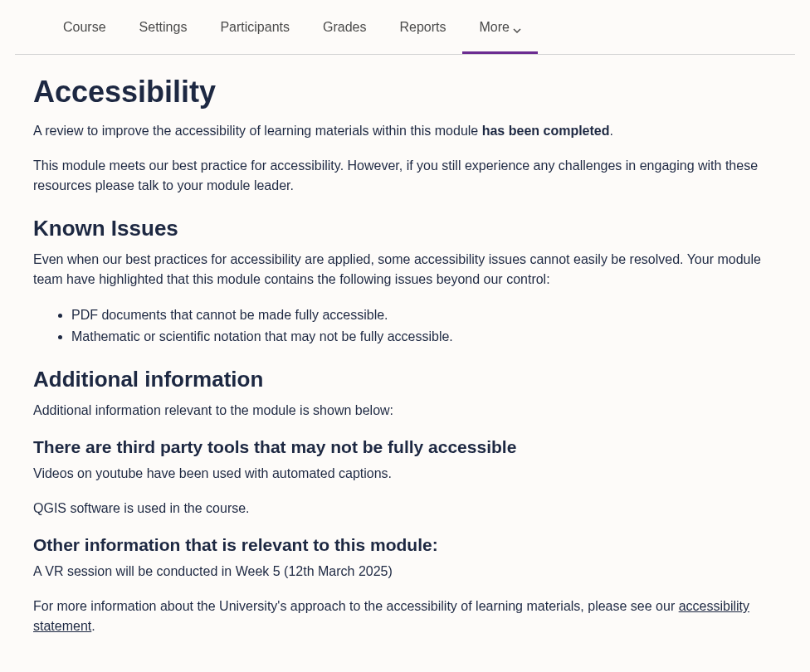 The image size is (810, 672). What do you see at coordinates (500, 27) in the screenshot?
I see `tab-more: More` at bounding box center [500, 27].